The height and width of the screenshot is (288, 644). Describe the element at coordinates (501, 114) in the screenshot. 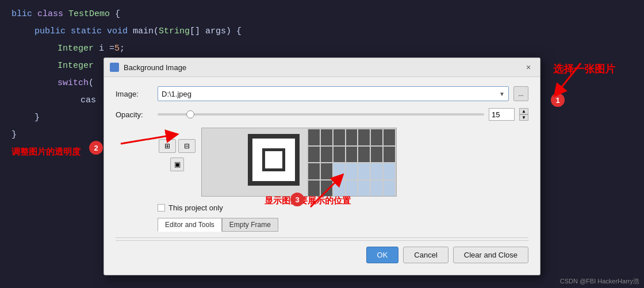

I see `opacity-value-input: 15` at that location.